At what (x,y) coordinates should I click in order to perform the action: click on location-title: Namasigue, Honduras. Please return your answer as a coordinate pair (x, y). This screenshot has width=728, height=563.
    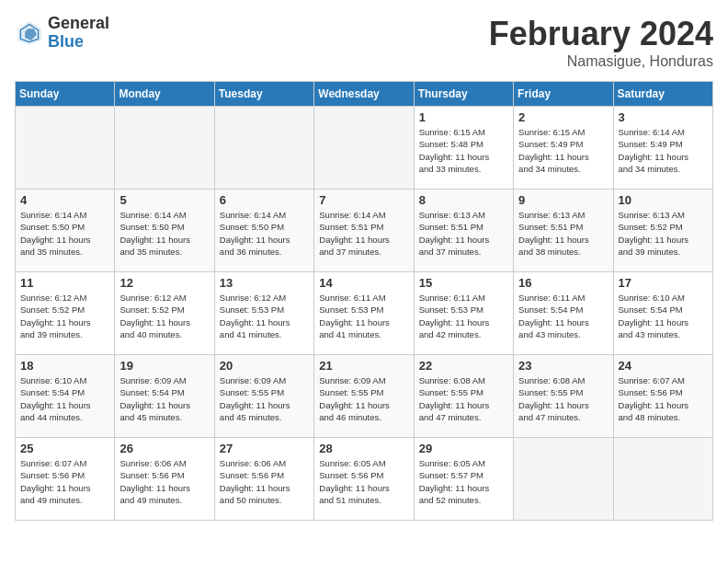
    Looking at the image, I should click on (601, 62).